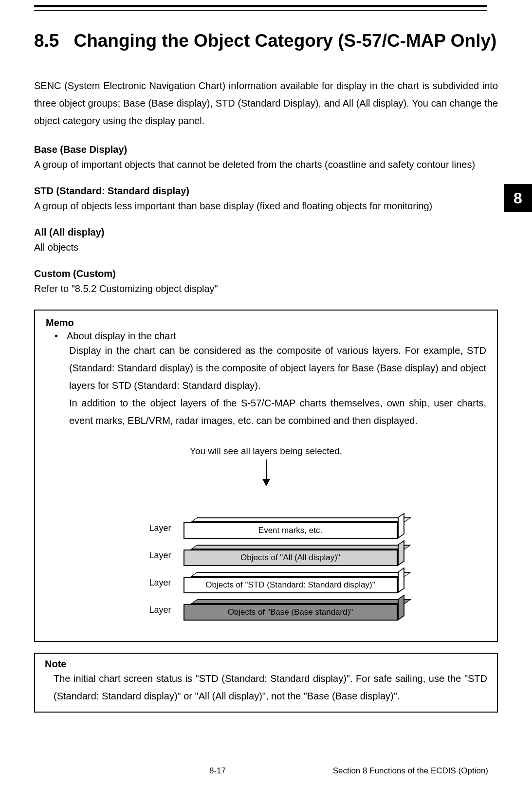 This screenshot has width=532, height=788. What do you see at coordinates (266, 150) in the screenshot?
I see `subsection-title: Base (Base Display)` at bounding box center [266, 150].